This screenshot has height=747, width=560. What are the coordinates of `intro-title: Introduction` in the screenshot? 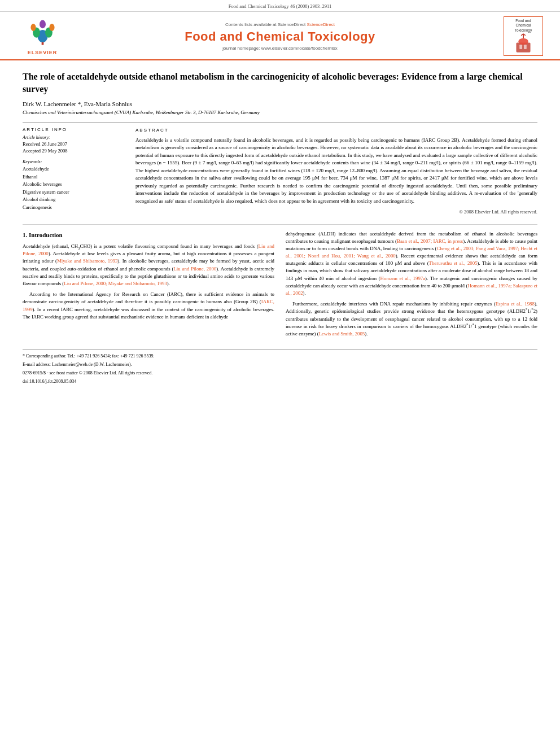 It's located at (46, 235).